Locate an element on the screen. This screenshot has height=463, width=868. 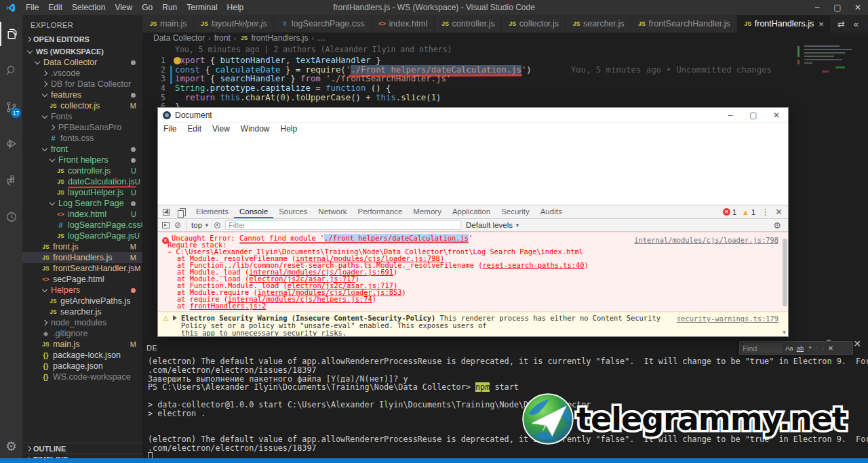
tree-item-logsearchpage-js: JSlogSearchPage.jsU is located at coordinates (83, 236).